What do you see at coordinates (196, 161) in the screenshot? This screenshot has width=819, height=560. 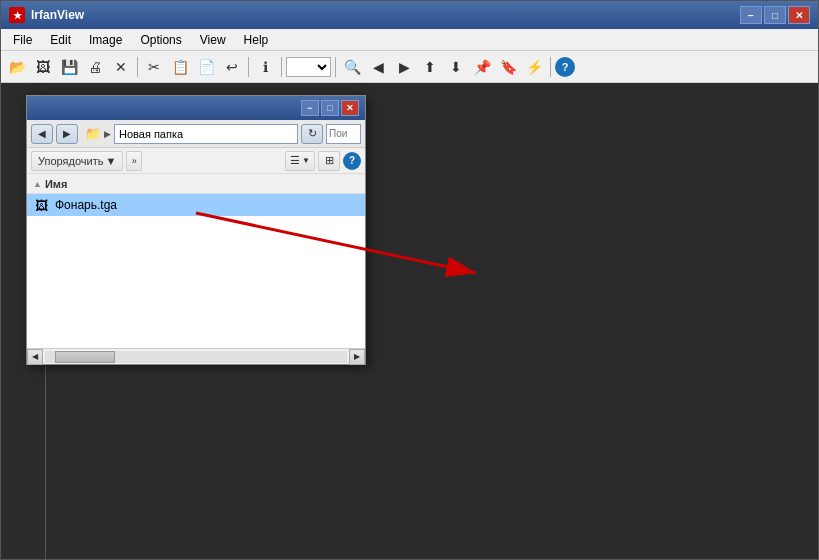 I see `dialog-toolbar: Упорядочить ▼ » ☰ ▼ ⊞ ?` at bounding box center [196, 161].